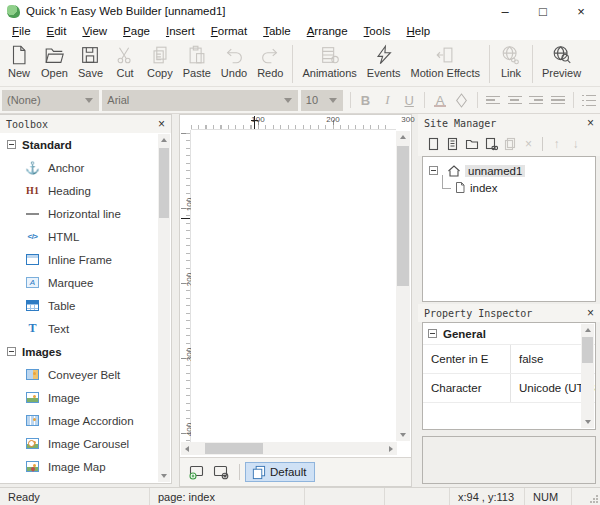  I want to click on text-icon: T, so click(32, 329).